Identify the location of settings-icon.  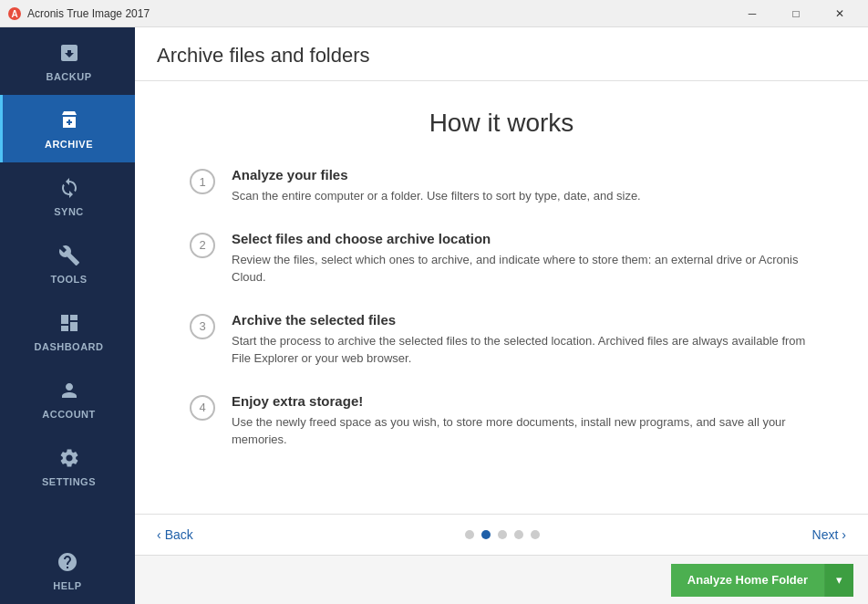
(69, 458).